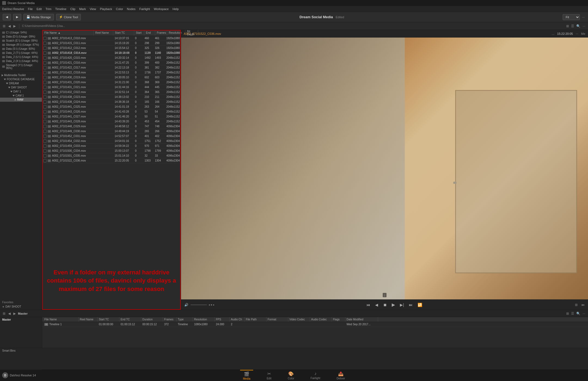 The height and width of the screenshot is (381, 588). What do you see at coordinates (192, 33) in the screenshot?
I see `col-header-bit: Bit Depth` at bounding box center [192, 33].